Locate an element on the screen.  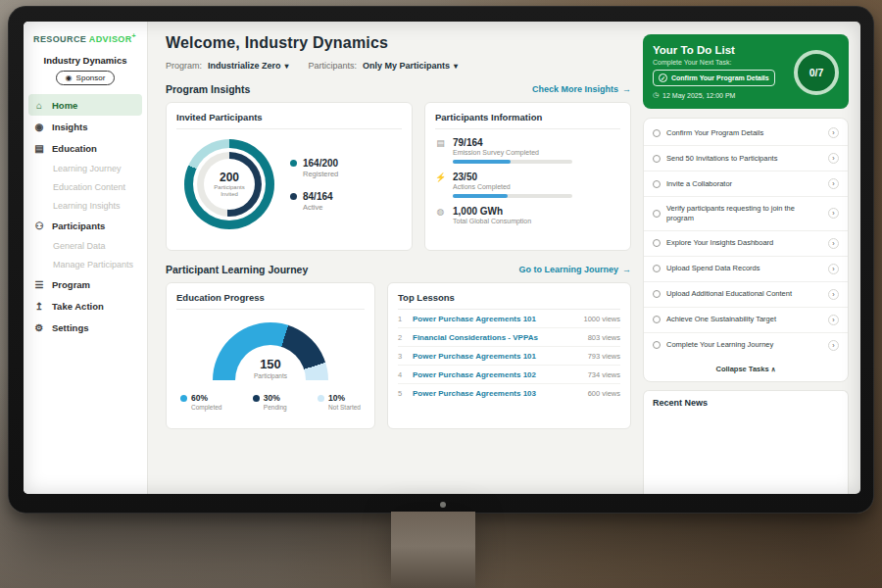
sidebar-item-program: ☰ Program is located at coordinates (85, 284).